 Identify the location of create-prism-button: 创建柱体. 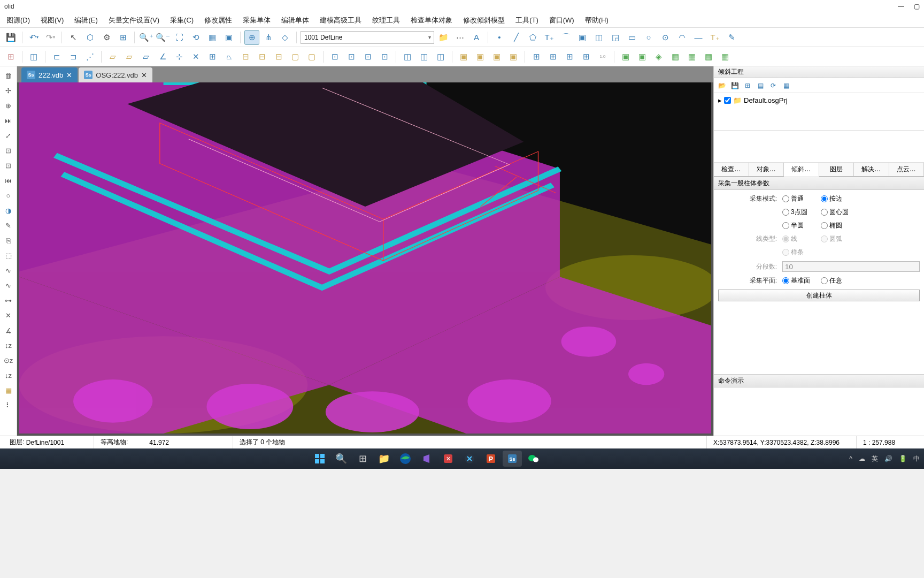
(819, 295).